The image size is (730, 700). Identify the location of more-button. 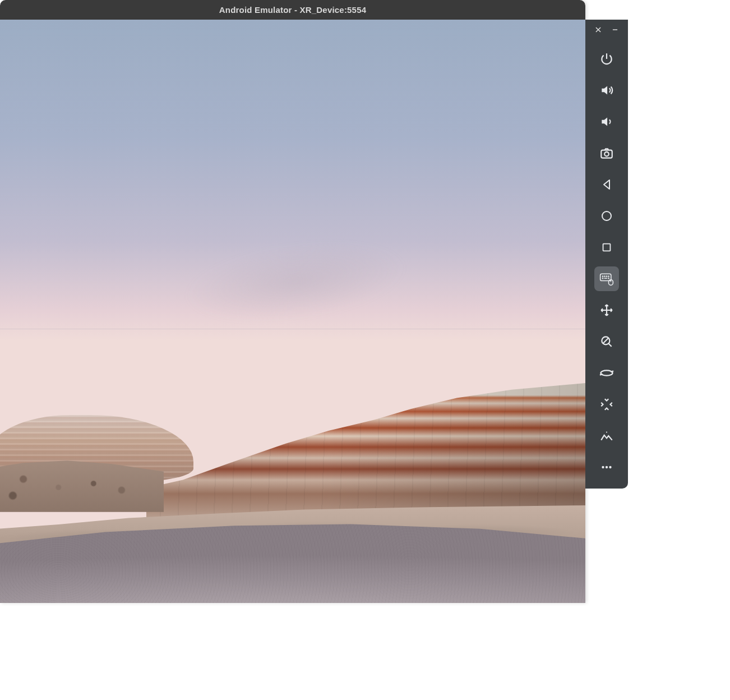
(607, 467).